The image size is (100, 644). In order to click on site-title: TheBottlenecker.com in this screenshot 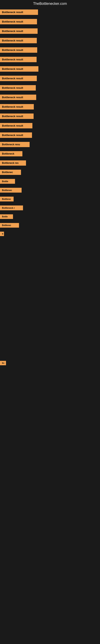, I will do `click(50, 4)`.